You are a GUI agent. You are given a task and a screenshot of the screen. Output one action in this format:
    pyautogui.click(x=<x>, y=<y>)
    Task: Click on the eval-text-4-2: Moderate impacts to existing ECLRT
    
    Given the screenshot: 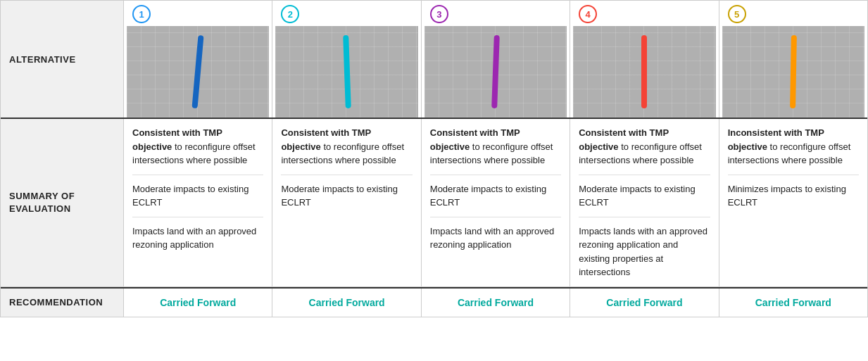 What is the action you would take?
    pyautogui.click(x=636, y=196)
    